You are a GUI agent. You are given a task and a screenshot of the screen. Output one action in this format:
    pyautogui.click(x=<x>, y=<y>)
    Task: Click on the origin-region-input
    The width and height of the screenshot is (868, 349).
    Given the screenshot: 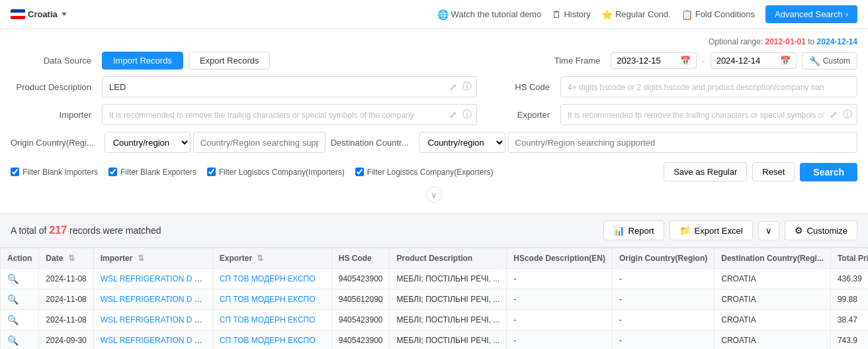 What is the action you would take?
    pyautogui.click(x=259, y=142)
    